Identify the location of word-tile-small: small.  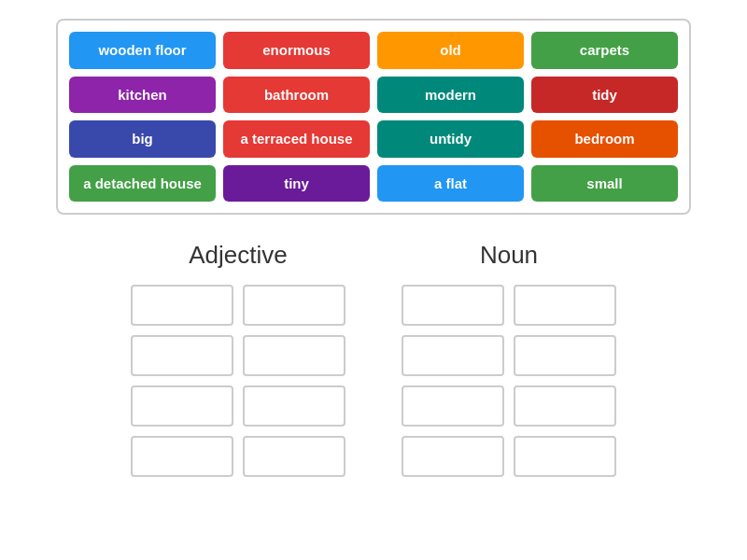
(605, 184).